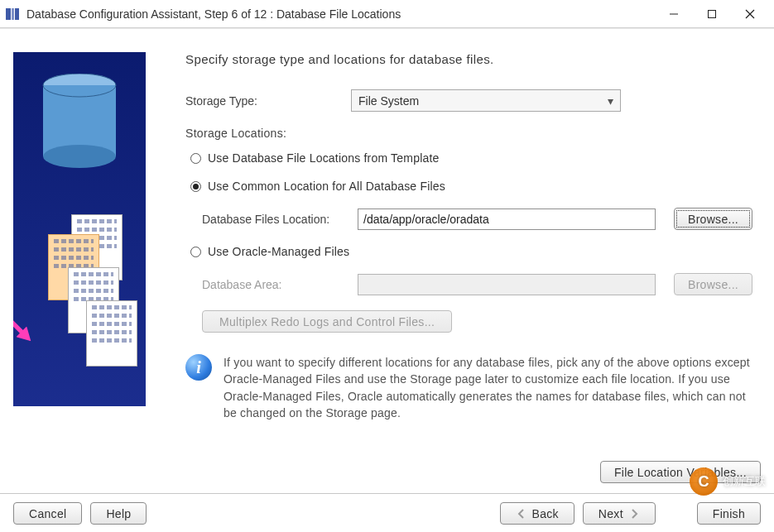 The image size is (774, 532). I want to click on chevron-left-icon, so click(522, 514).